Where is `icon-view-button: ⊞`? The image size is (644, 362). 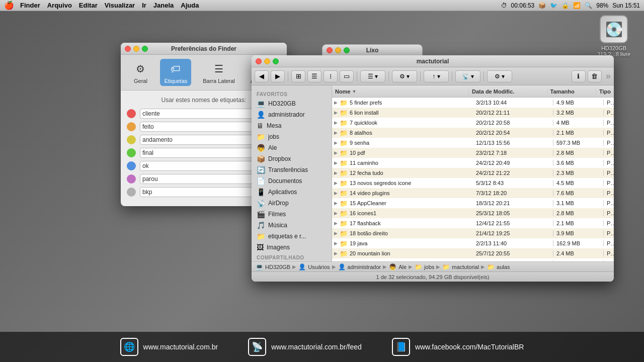 icon-view-button: ⊞ is located at coordinates (298, 76).